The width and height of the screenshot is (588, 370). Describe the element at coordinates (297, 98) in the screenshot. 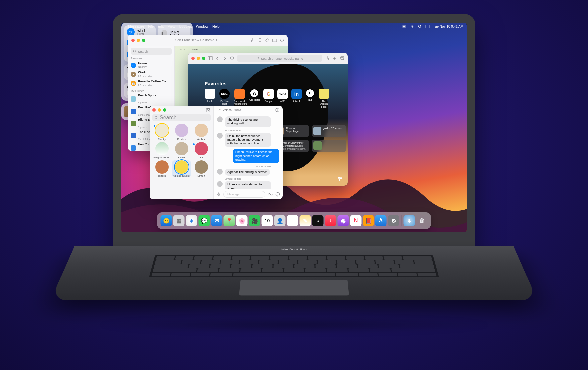

I see `fav-linkedin: inLinkedIn` at that location.